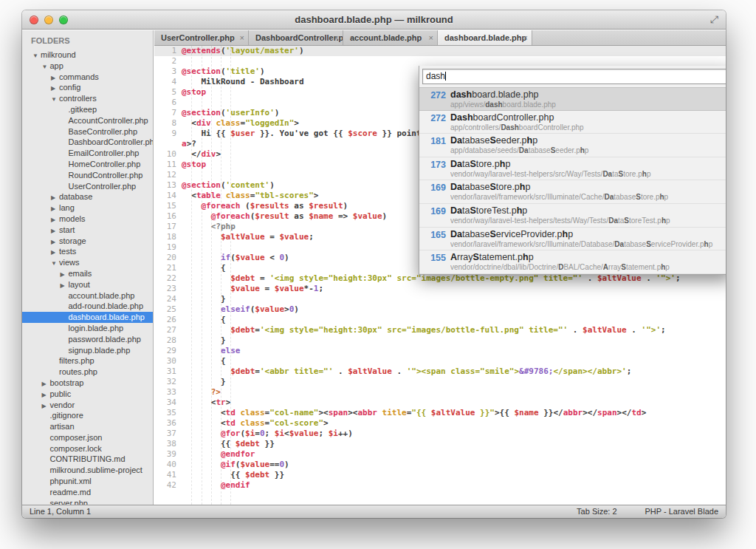  I want to click on goto-result-7: 165DatabaseServiceProvider.phpvendor/lar…, so click(573, 239).